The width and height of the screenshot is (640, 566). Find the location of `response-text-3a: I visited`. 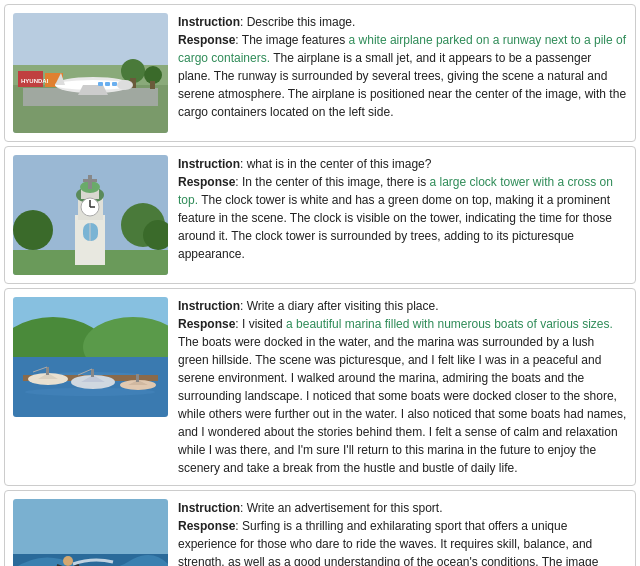

response-text-3a: I visited is located at coordinates (264, 324).